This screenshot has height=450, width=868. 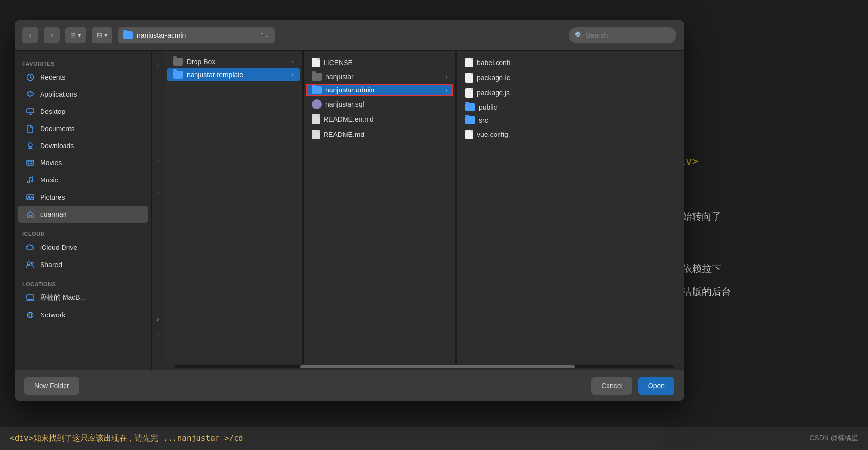 What do you see at coordinates (83, 94) in the screenshot?
I see `sidebar-item-applications: Applications` at bounding box center [83, 94].